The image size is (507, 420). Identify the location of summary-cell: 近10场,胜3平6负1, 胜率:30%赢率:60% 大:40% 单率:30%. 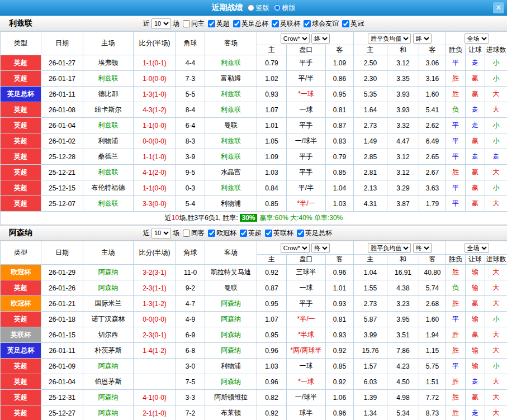
(254, 218).